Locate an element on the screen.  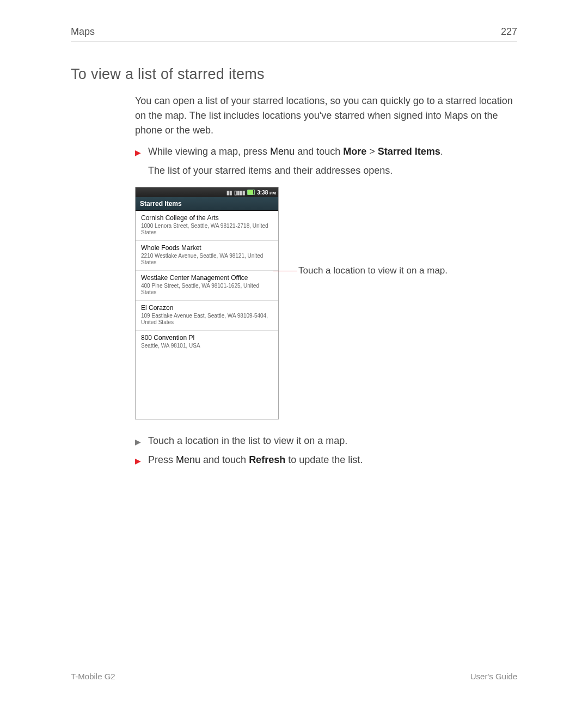
list-empty-space is located at coordinates (207, 386).